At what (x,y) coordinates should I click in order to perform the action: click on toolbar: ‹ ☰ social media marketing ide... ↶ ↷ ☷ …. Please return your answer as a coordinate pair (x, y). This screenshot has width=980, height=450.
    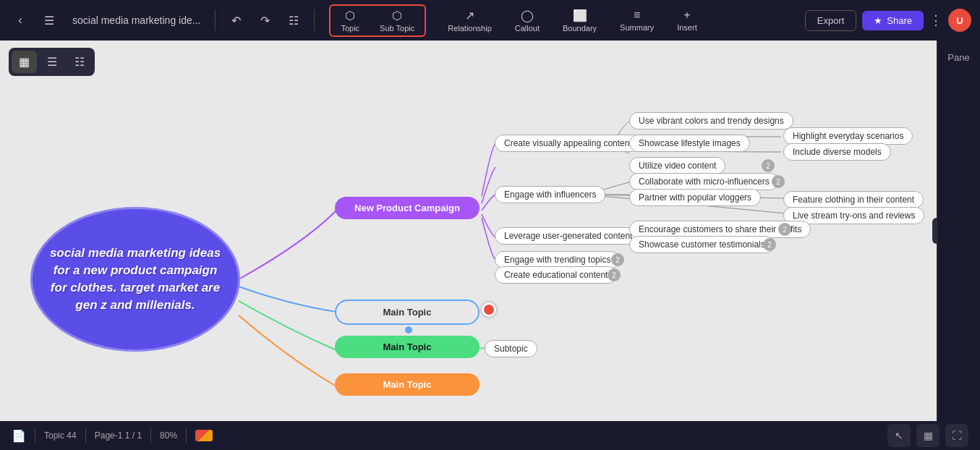
    Looking at the image, I should click on (490, 20).